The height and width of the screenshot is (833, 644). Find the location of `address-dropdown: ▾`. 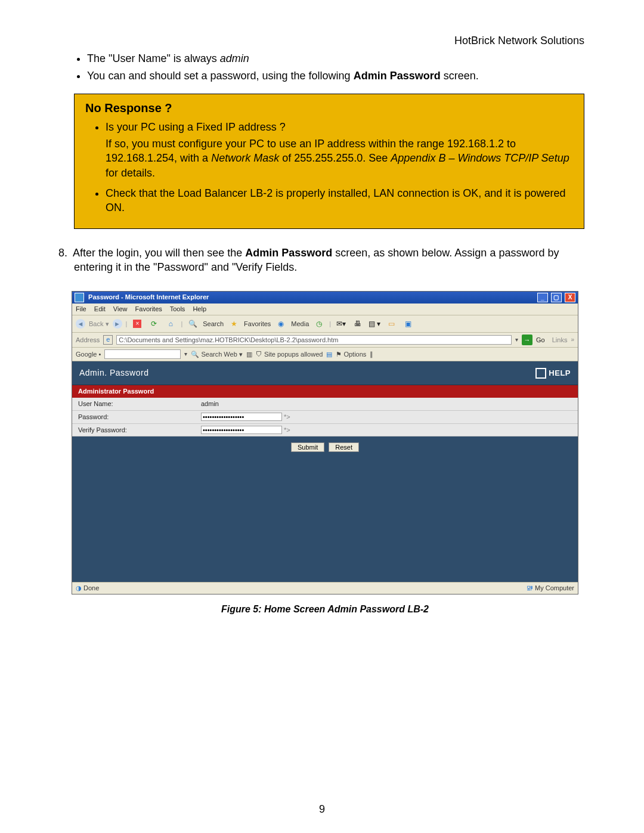

address-dropdown: ▾ is located at coordinates (516, 340).